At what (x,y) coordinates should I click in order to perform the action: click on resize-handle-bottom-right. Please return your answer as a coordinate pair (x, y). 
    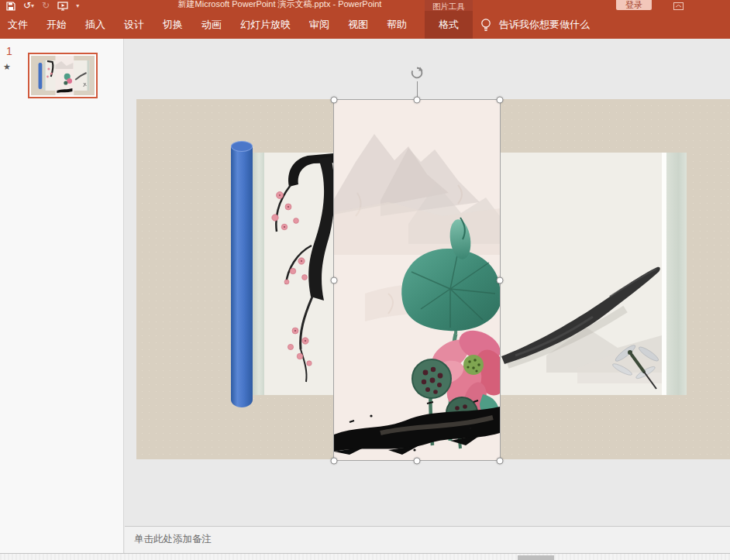
    Looking at the image, I should click on (501, 462).